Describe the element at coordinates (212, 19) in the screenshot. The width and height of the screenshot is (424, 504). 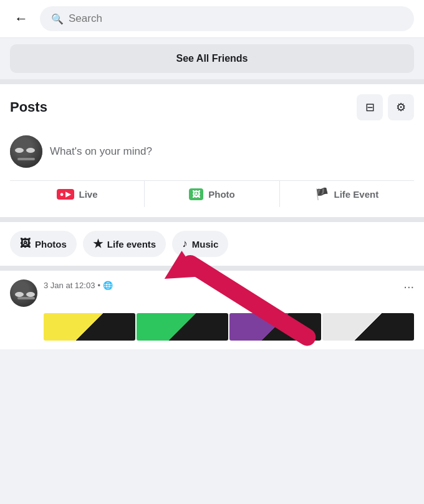
I see `header: ← 🔍` at that location.